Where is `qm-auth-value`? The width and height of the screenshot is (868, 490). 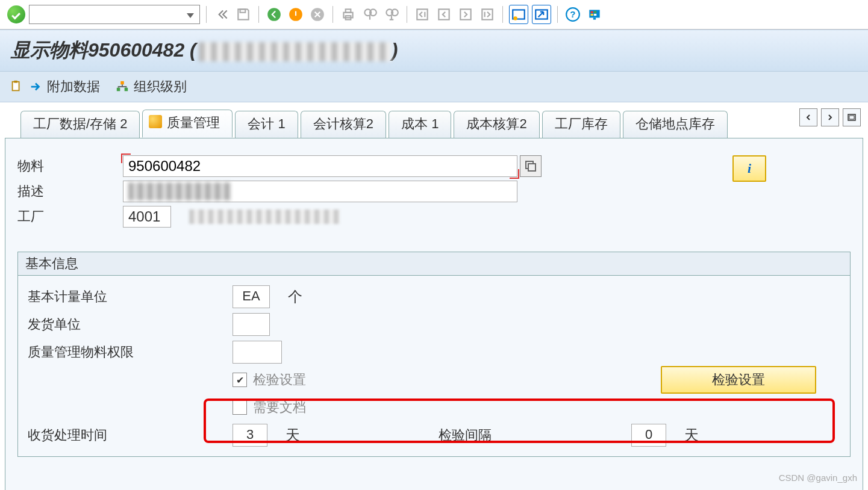
qm-auth-value is located at coordinates (257, 352).